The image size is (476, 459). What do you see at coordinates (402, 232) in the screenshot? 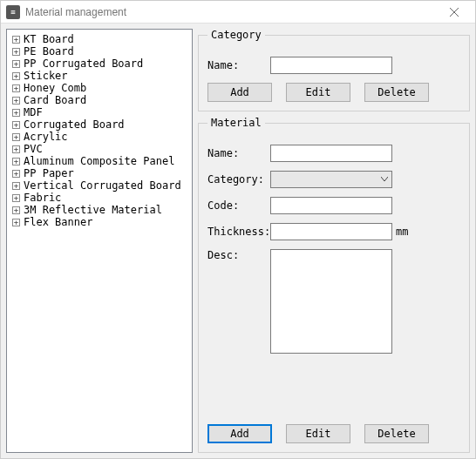
I see `thickness-unit: mm` at bounding box center [402, 232].